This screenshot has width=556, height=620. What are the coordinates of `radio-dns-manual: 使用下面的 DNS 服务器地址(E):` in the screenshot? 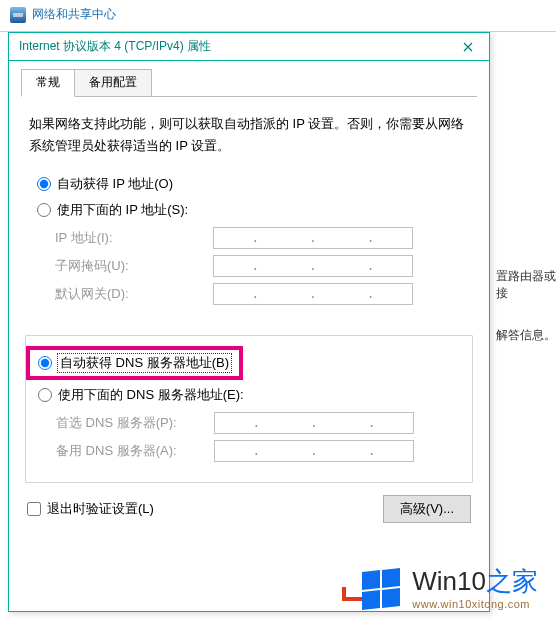 It's located at (249, 395).